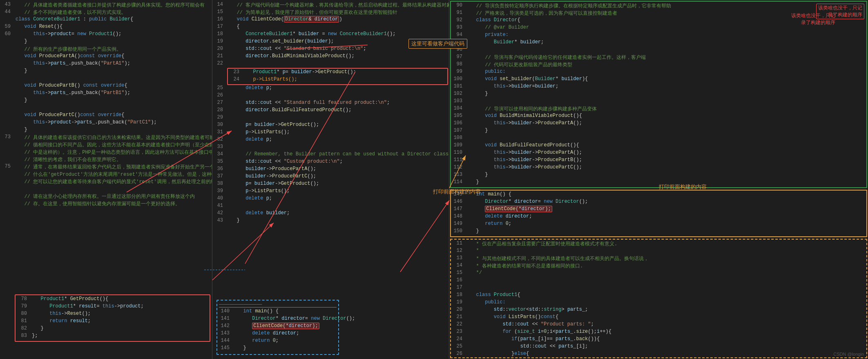 This screenshot has height=359, width=868. What do you see at coordinates (331, 57) in the screenshot?
I see `mid-line-21: 21 director.BuildMinimalViableProduct();` at bounding box center [331, 57].